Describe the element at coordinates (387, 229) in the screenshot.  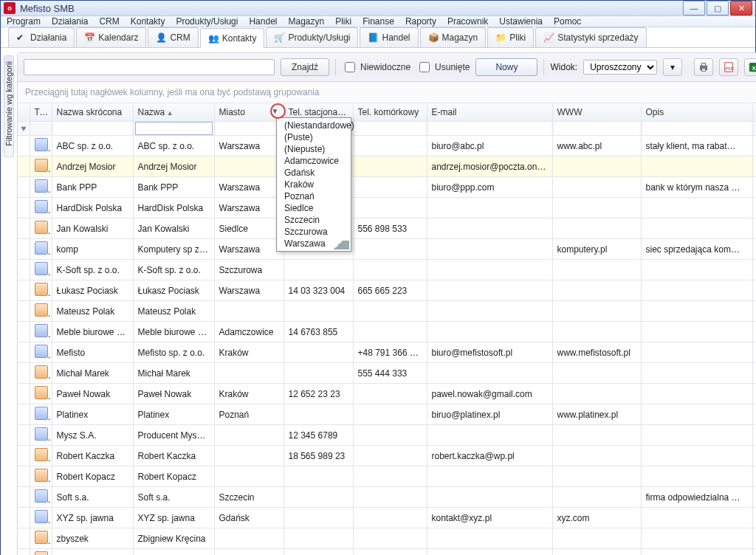
I see `table-row: Jan KowalskiJan KowalskiSiedlce556 898 5…` at that location.